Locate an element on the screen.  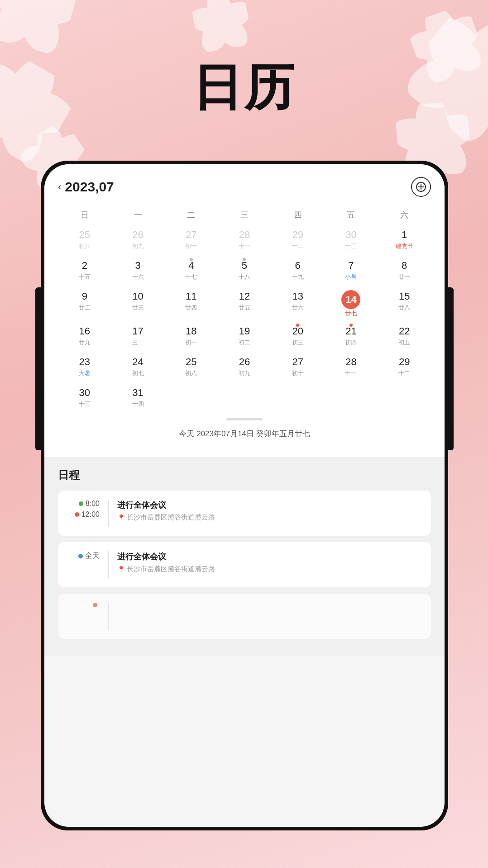
app-title: 日历 is located at coordinates (244, 88).